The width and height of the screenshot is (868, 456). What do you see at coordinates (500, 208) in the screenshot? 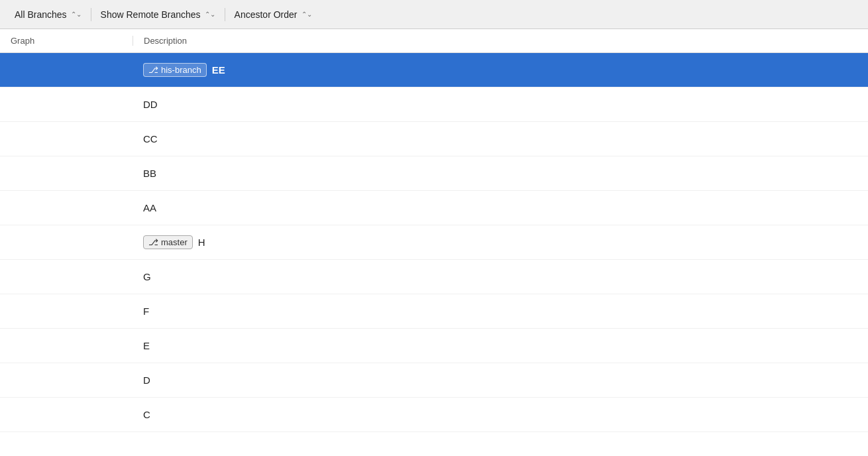
I see `description-cell: AA` at bounding box center [500, 208].